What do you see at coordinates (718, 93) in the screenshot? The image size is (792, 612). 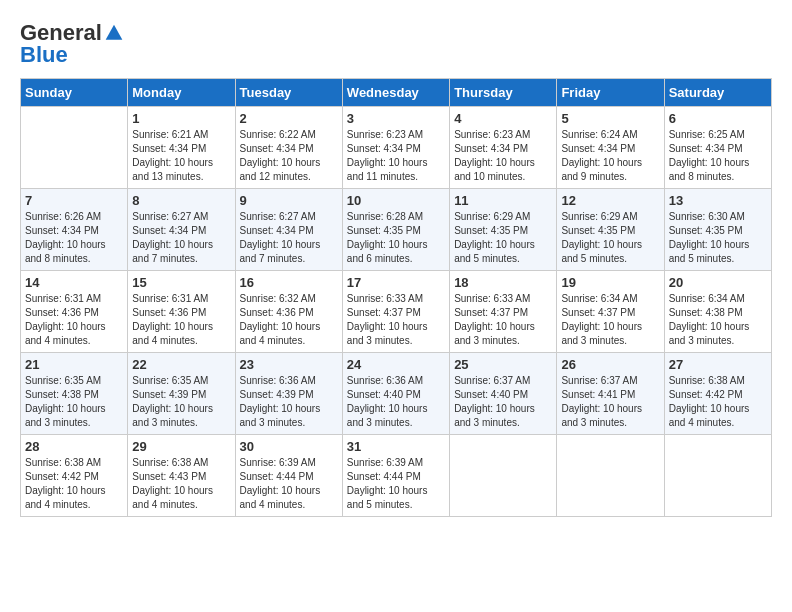 I see `weekday-header: Saturday` at bounding box center [718, 93].